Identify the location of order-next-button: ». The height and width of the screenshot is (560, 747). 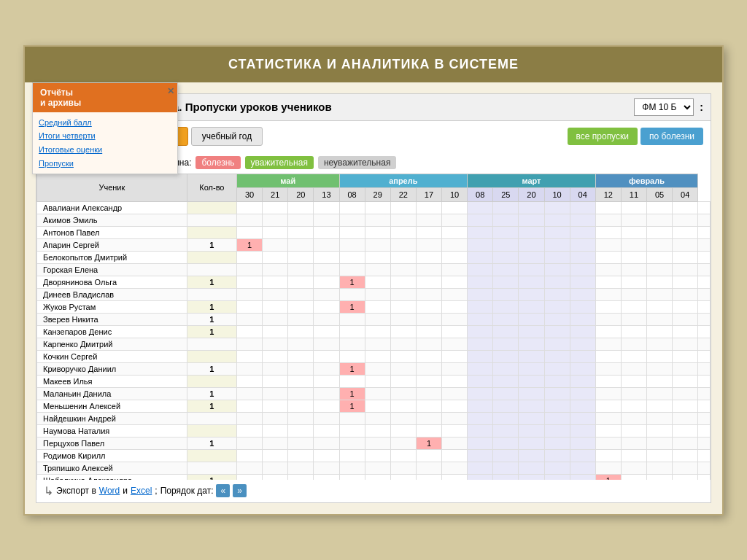
(239, 491).